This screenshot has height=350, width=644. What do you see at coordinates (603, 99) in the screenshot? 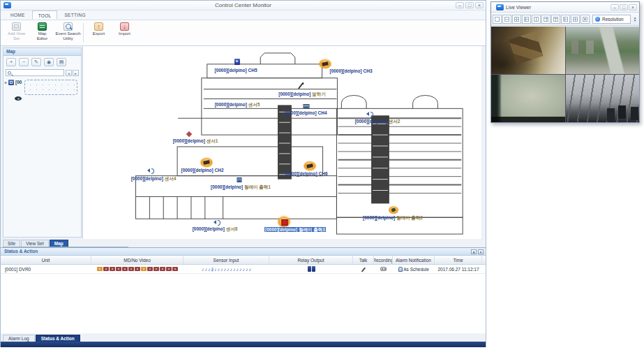
I see `camera-feed-office-interior` at bounding box center [603, 99].